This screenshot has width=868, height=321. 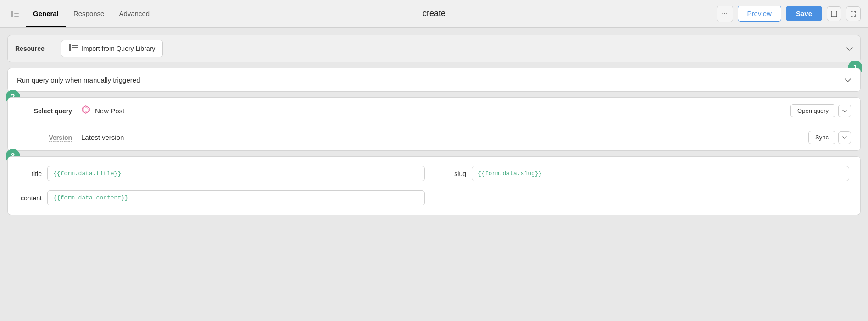 I want to click on slug-field-label: slug, so click(x=455, y=174).